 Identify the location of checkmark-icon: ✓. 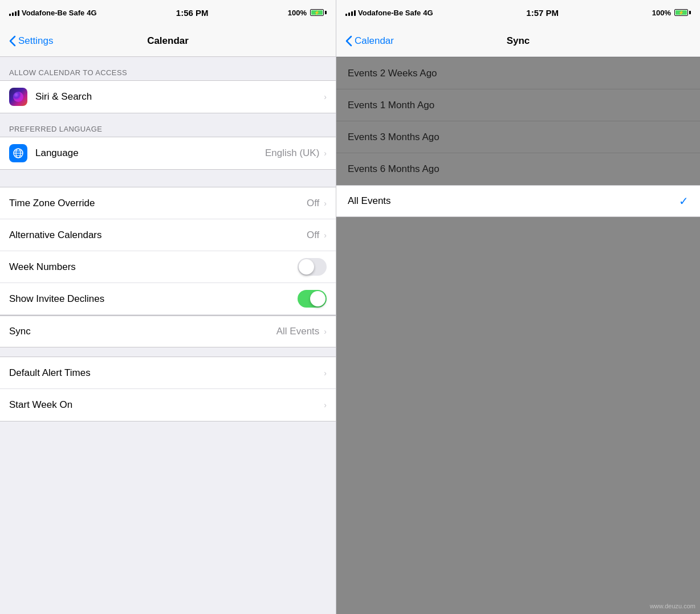
(684, 201).